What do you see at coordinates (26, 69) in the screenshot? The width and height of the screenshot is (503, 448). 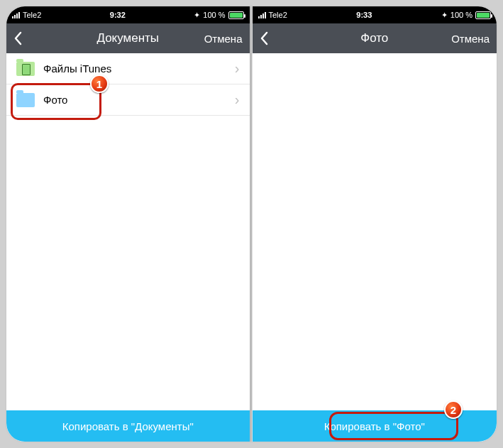 I see `folder-money-icon` at bounding box center [26, 69].